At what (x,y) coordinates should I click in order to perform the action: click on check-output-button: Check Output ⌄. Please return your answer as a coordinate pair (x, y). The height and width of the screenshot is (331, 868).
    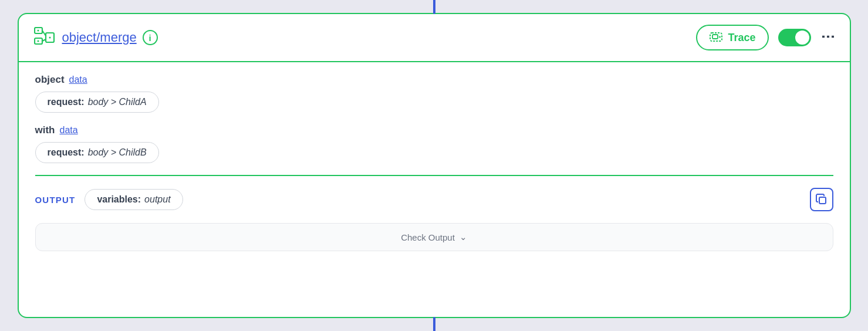
    Looking at the image, I should click on (434, 237).